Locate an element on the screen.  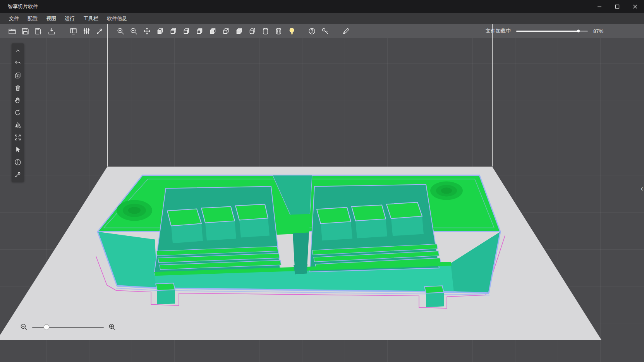
zoom-in-button is located at coordinates (120, 31).